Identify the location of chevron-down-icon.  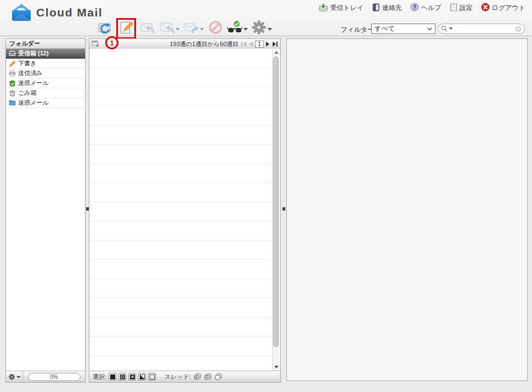
(430, 29).